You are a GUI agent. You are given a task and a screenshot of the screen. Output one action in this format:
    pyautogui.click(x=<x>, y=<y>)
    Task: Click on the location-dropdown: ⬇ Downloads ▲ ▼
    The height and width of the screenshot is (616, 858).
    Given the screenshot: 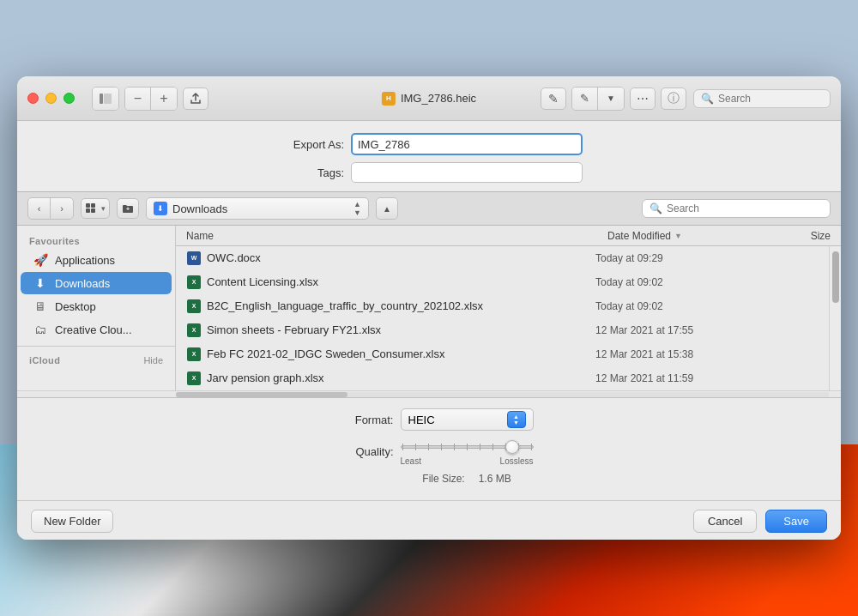 What is the action you would take?
    pyautogui.click(x=257, y=208)
    